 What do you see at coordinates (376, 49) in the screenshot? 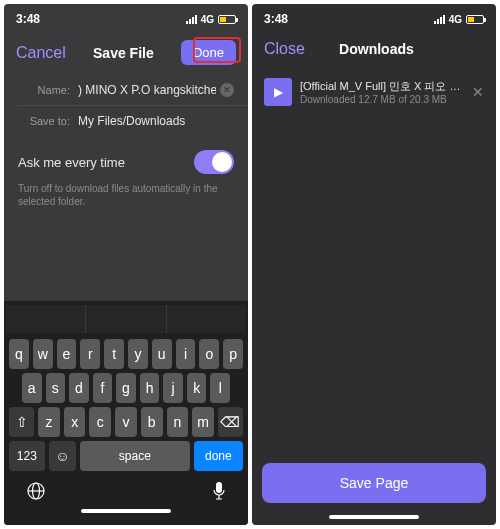
I see `page-title: Downloads` at bounding box center [376, 49].